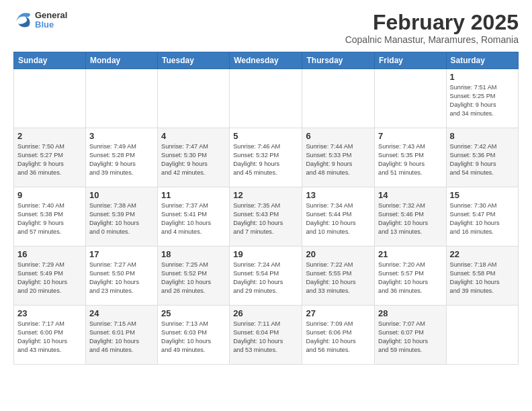  I want to click on calendar-cell: 13Sunrise: 7:34 AM Sunset: 5:44 PM Dayli…, so click(339, 217).